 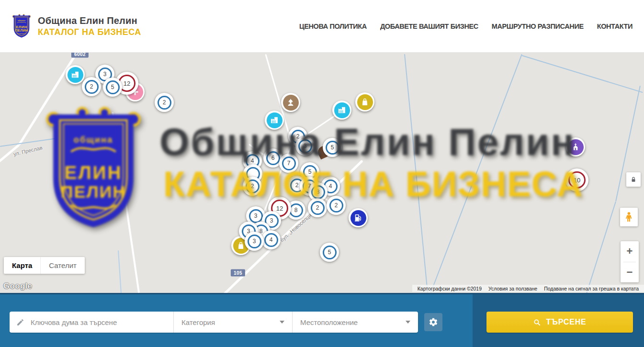 What do you see at coordinates (433, 322) in the screenshot?
I see `advanced-search-button` at bounding box center [433, 322].